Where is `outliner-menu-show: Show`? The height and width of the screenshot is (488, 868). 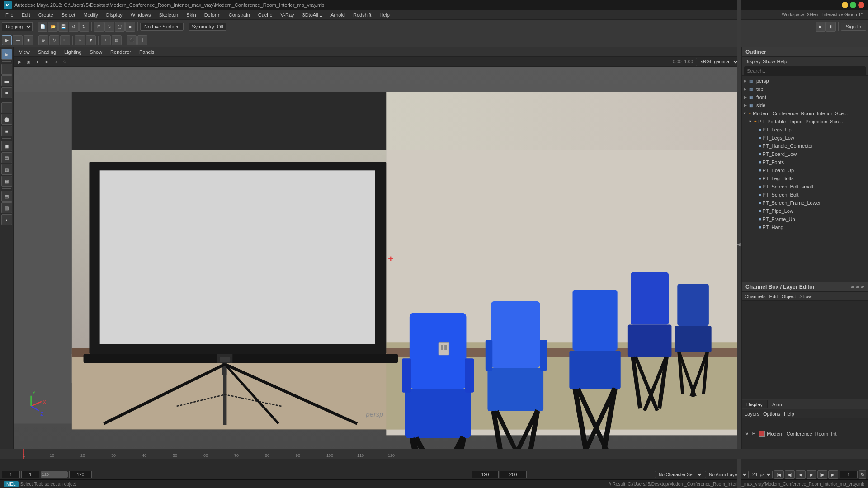
outliner-menu-show: Show is located at coordinates (769, 61).